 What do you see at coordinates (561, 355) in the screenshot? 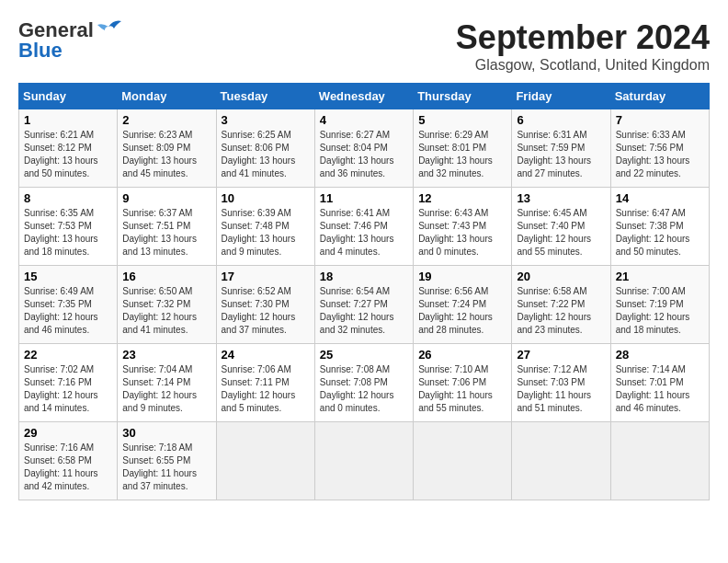
I see `day-number: 27` at bounding box center [561, 355].